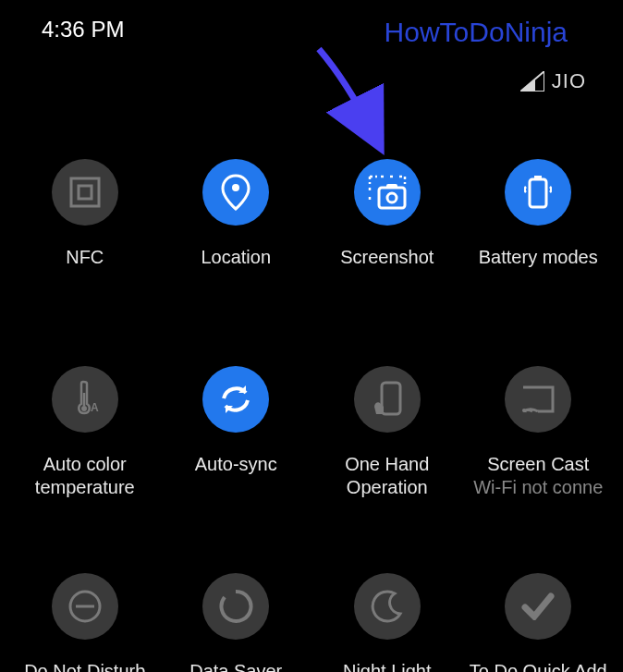  What do you see at coordinates (538, 399) in the screenshot?
I see `cast-icon` at bounding box center [538, 399].